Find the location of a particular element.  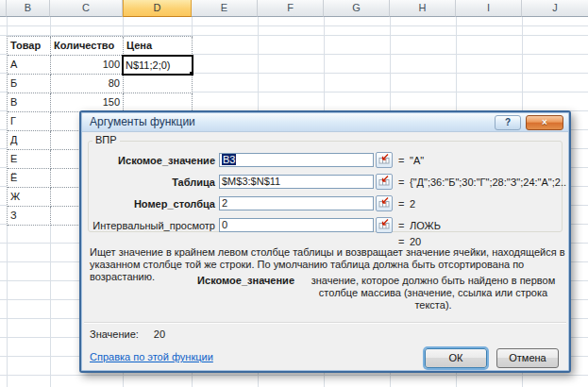

parameter-help-text: значение, которое должно быть найдено в … is located at coordinates (433, 293).